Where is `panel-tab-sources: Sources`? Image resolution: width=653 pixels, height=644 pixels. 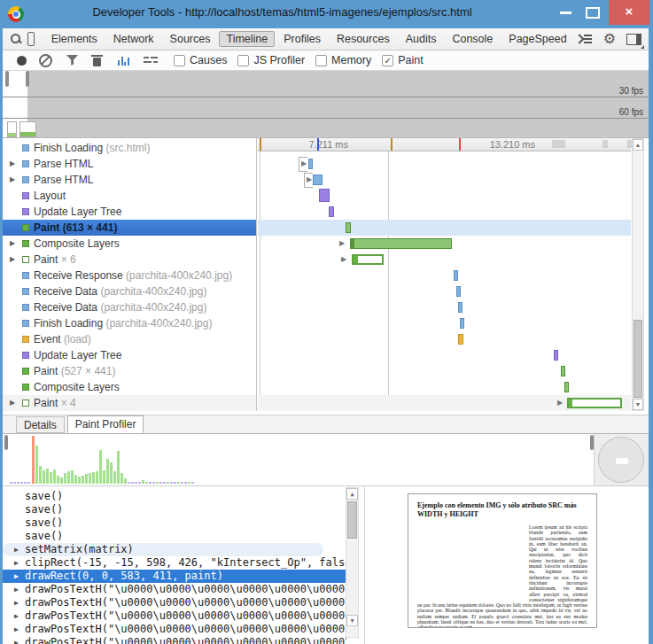 panel-tab-sources: Sources is located at coordinates (190, 39).